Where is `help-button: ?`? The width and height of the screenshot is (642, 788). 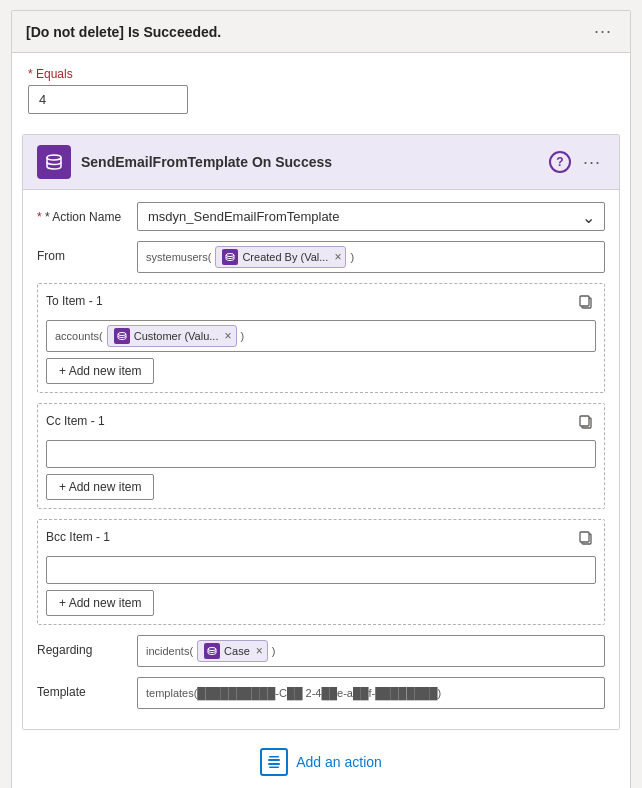 help-button: ? is located at coordinates (560, 162).